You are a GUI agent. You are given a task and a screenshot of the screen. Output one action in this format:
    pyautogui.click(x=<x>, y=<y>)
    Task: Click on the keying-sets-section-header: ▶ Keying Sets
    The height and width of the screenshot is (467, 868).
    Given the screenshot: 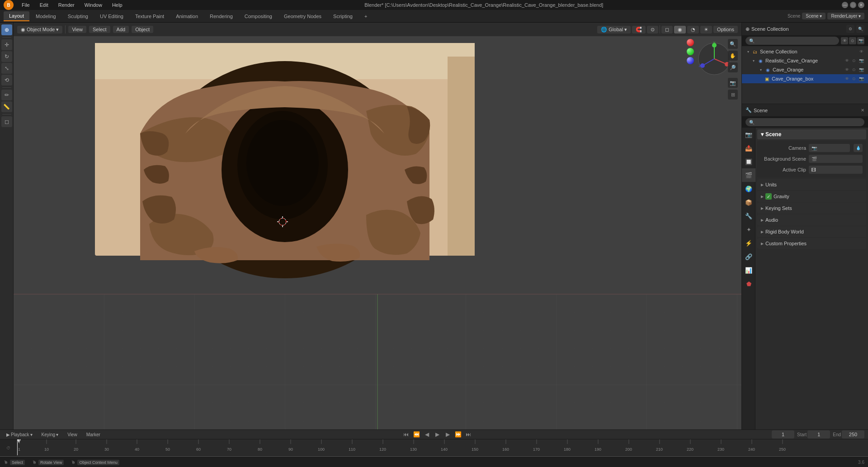 What is the action you would take?
    pyautogui.click(x=812, y=208)
    